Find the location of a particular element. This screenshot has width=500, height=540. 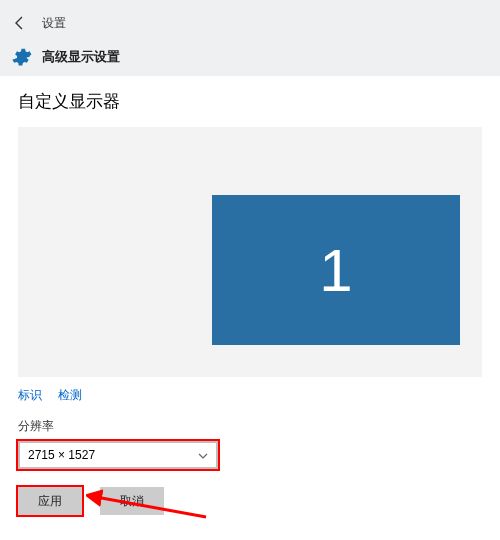

chevron-down-icon is located at coordinates (203, 456).